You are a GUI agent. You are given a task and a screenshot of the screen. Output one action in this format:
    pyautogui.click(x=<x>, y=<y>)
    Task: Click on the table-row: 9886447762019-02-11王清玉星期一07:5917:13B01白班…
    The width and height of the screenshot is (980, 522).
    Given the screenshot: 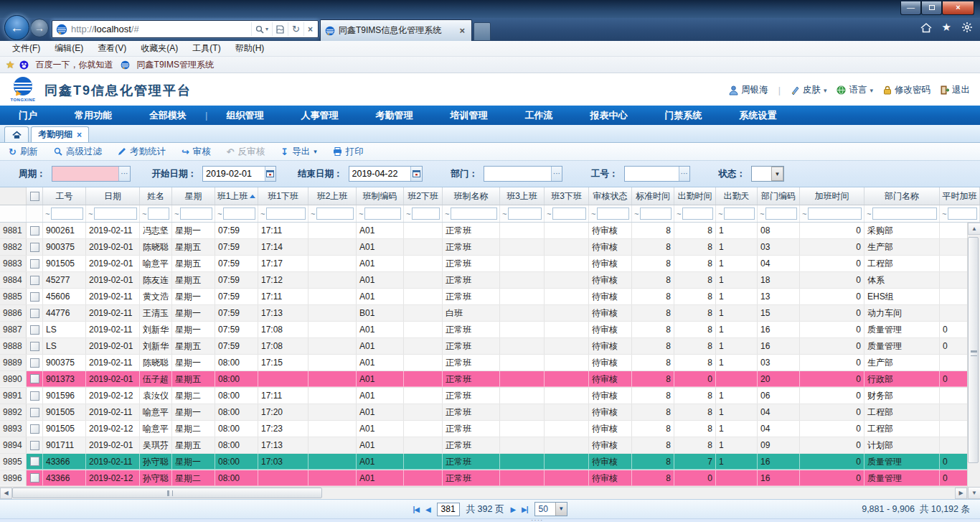 What is the action you would take?
    pyautogui.click(x=484, y=313)
    